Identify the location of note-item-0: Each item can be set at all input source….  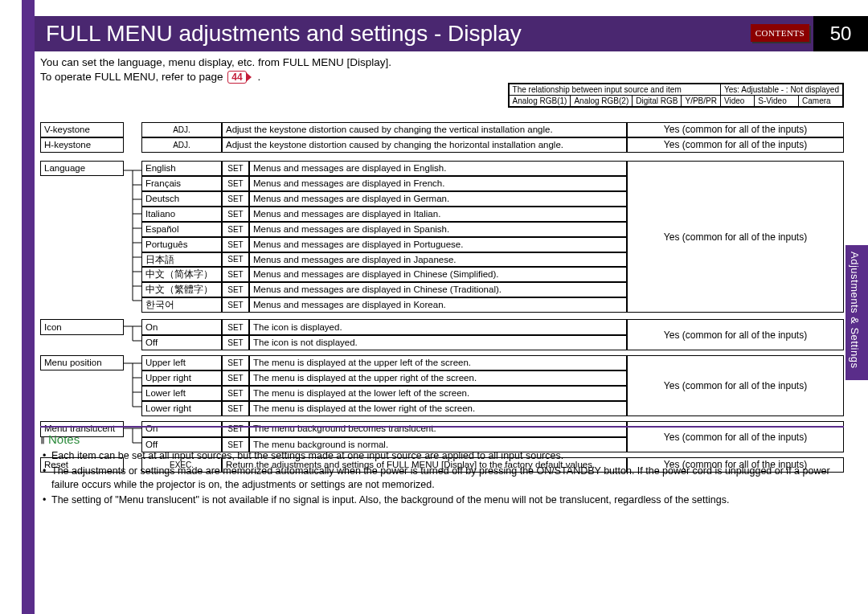
(442, 456).